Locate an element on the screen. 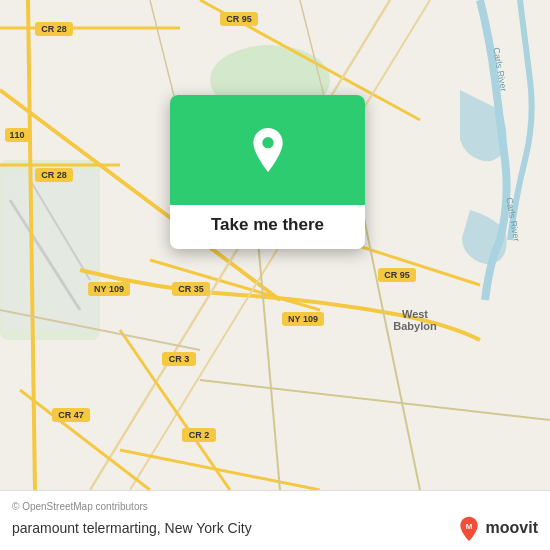 The width and height of the screenshot is (550, 550). svg-text: West is located at coordinates (415, 314).